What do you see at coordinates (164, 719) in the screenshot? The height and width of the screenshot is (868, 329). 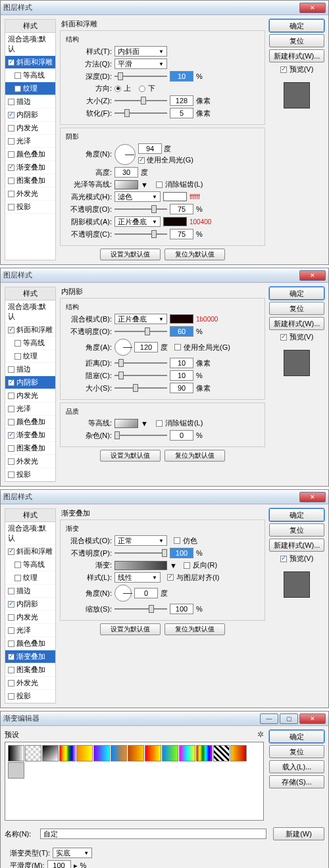 I see `titlebar: 渐变编辑器 — ▢ ✕` at bounding box center [164, 719].